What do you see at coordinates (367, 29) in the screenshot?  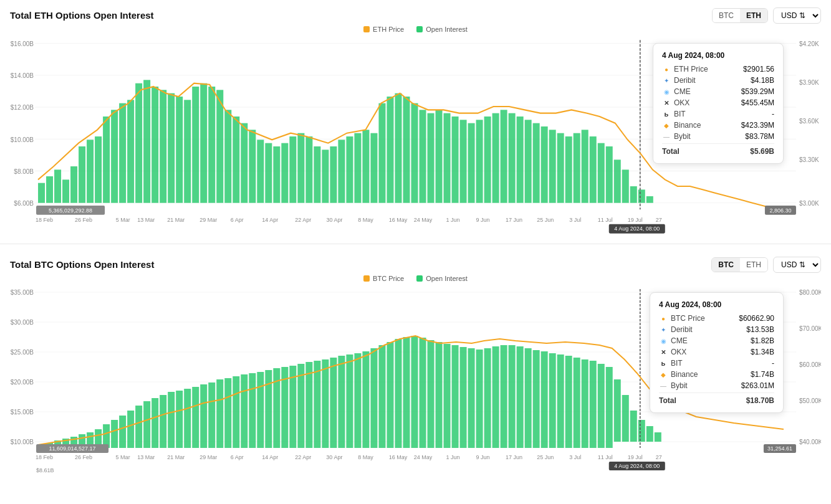 I see `eth-price-legend-dot` at bounding box center [367, 29].